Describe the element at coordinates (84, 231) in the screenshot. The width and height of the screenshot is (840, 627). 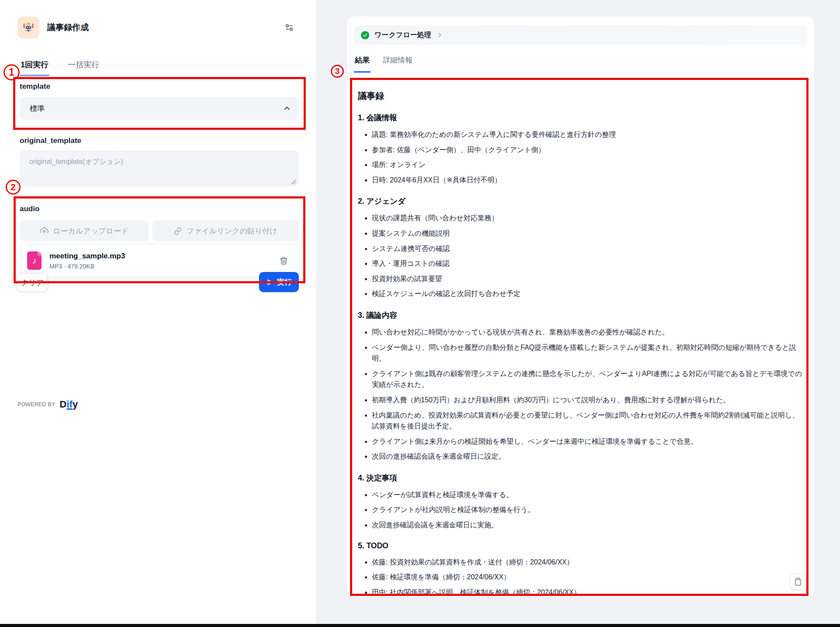
I see `local-upload-button: ローカルアップロード` at that location.